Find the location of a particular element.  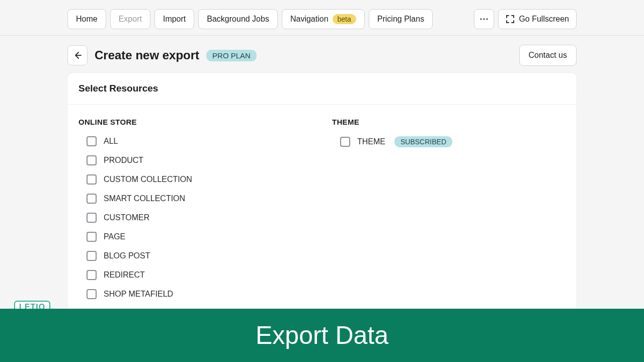

list-item: THEME SUBSCRIBED is located at coordinates (453, 142).